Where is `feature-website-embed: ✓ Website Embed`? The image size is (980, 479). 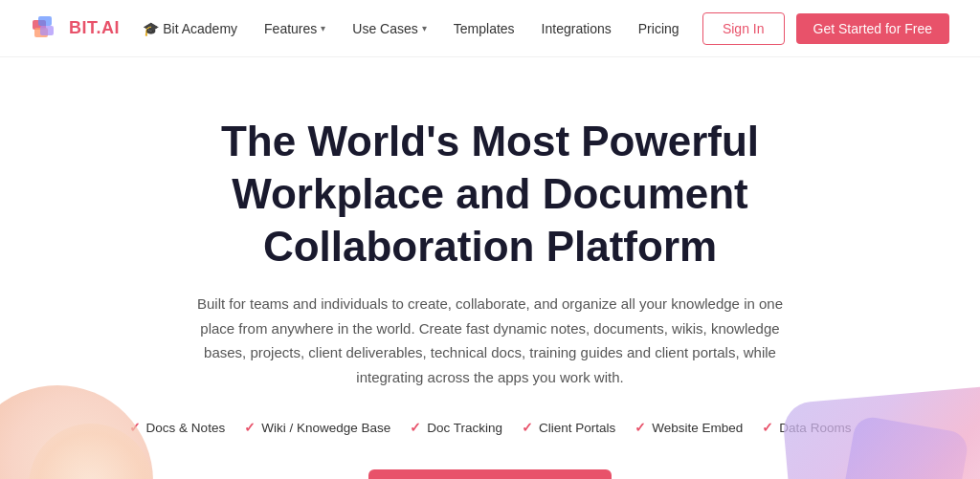
feature-website-embed: ✓ Website Embed is located at coordinates (689, 427).